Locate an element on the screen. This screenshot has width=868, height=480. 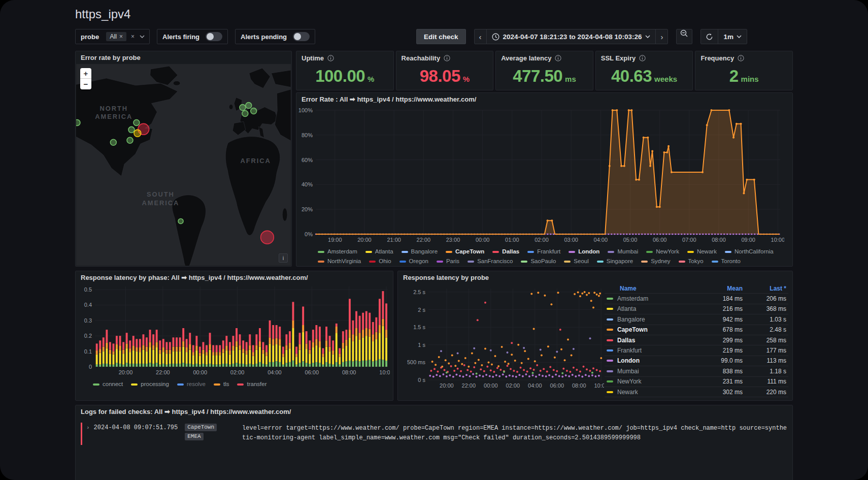
alerts-pending-toggle is located at coordinates (302, 37).